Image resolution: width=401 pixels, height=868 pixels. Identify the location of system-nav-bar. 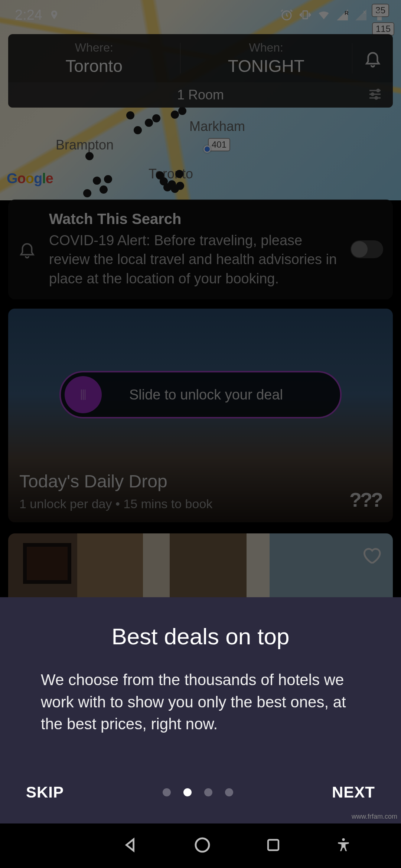
(200, 846).